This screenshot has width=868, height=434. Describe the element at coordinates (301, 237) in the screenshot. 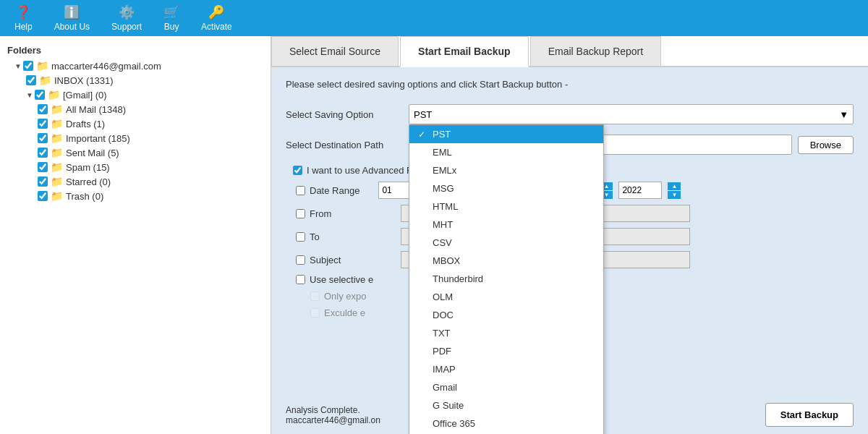

I see `to-checkbox` at that location.